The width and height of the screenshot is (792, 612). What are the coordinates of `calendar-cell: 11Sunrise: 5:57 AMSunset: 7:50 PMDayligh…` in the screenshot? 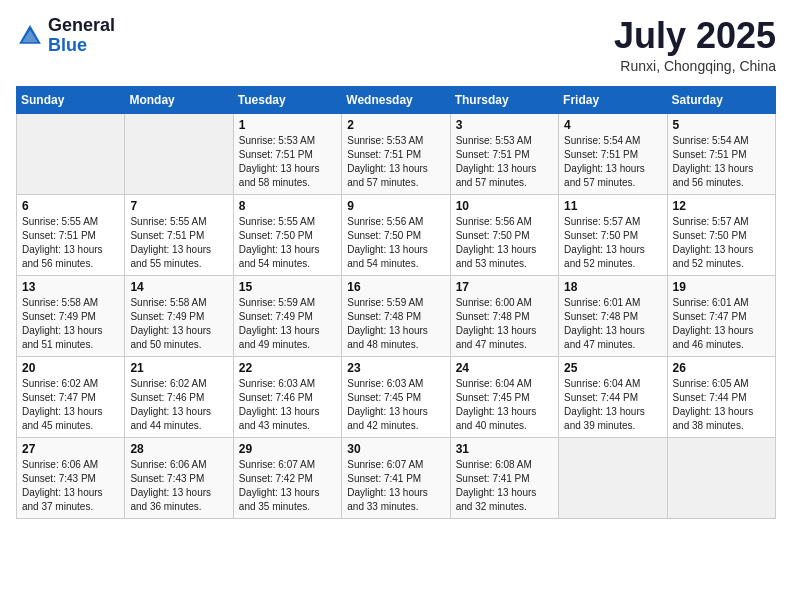 It's located at (613, 234).